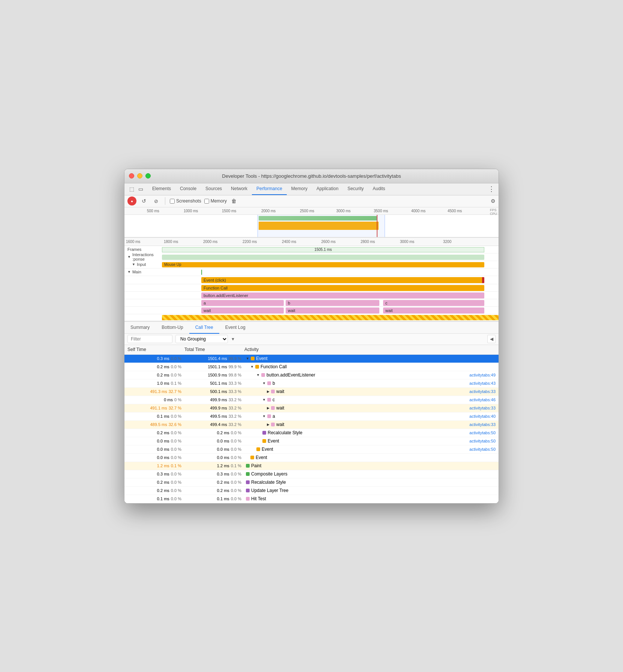  Describe the element at coordinates (132, 189) in the screenshot. I see `inspect-icon: ⬚` at that location.